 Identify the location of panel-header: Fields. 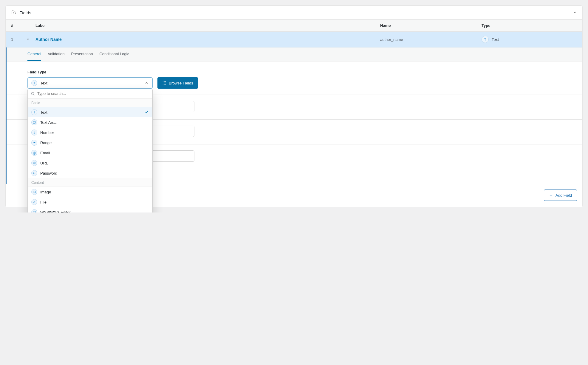
(294, 13).